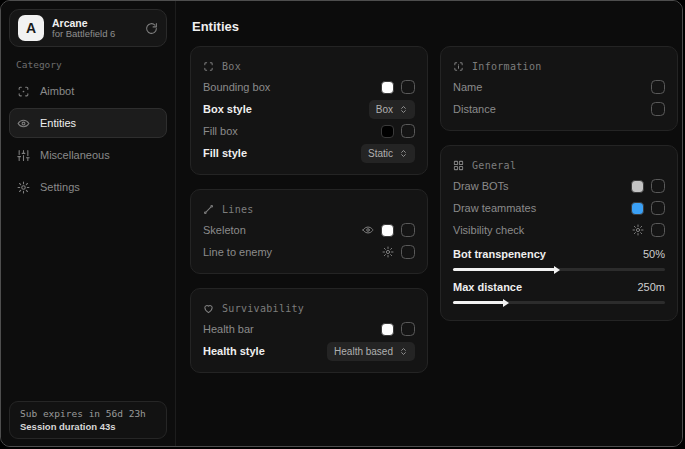  Describe the element at coordinates (559, 270) in the screenshot. I see `bot-transparency-slider` at that location.